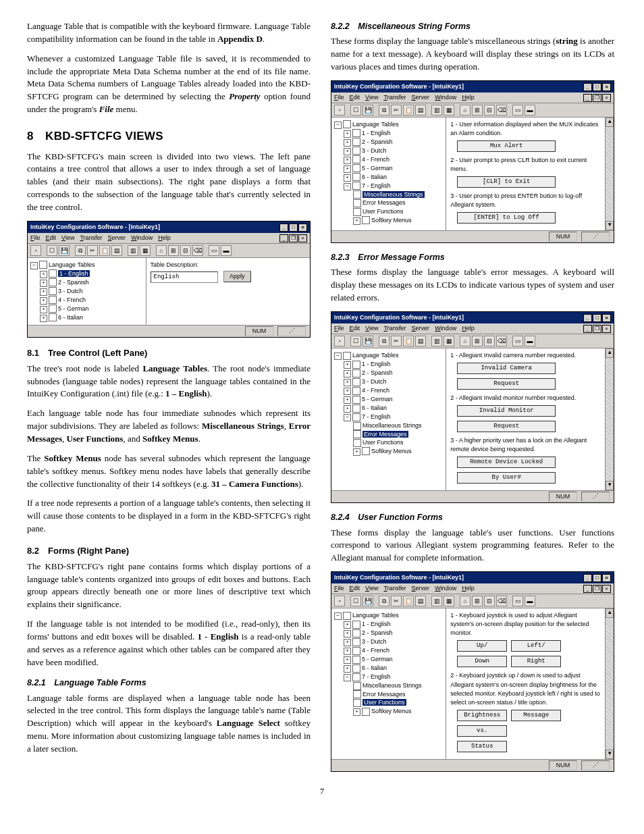  What do you see at coordinates (383, 211) in the screenshot?
I see `tree-item: User Functions` at bounding box center [383, 211].